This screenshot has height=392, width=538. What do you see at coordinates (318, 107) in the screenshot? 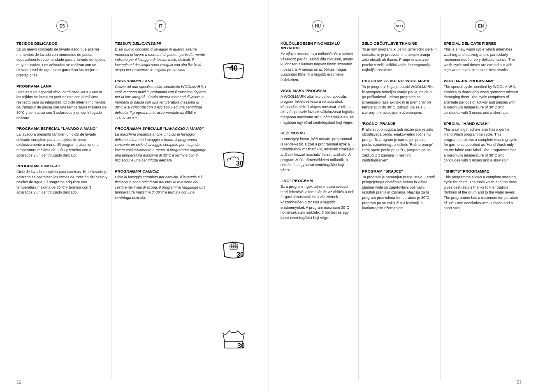
I see `section-hu-2: WOOLMARK PROGRAM A WOOLMARK által hitele…` at bounding box center [318, 107].